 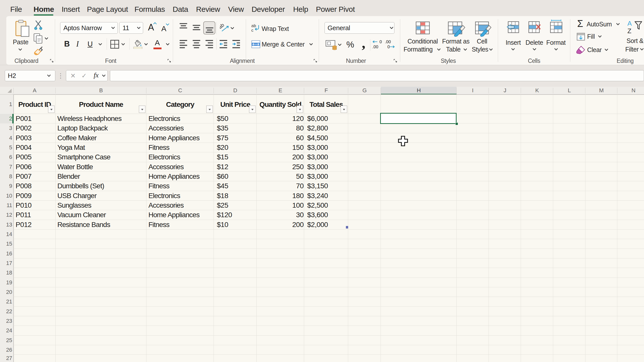 I want to click on svg-text: Z, so click(x=629, y=31).